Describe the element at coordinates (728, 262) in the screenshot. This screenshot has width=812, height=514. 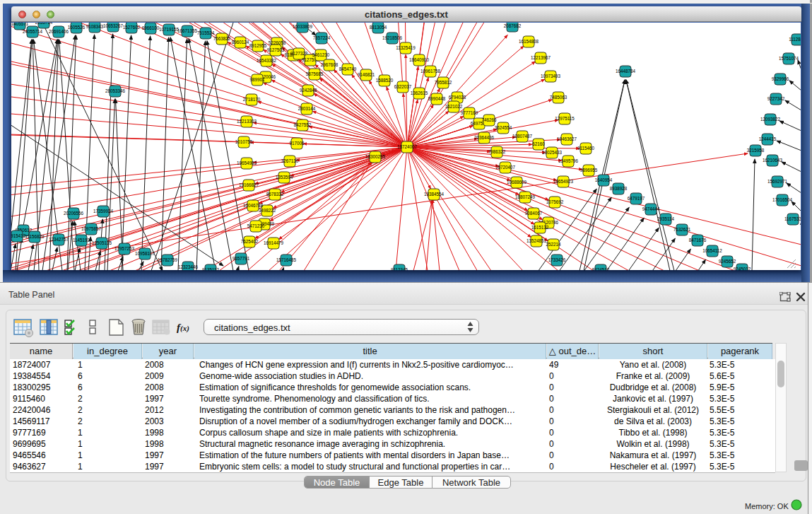
I see `svg-text: 9245652` at that location.